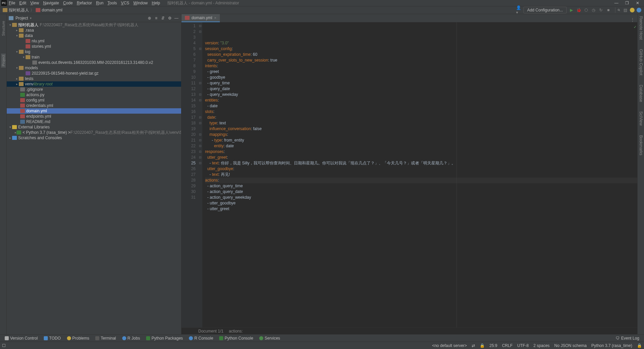 The image size is (644, 349). Describe the element at coordinates (156, 3) in the screenshot. I see `menu-help: Help` at that location.